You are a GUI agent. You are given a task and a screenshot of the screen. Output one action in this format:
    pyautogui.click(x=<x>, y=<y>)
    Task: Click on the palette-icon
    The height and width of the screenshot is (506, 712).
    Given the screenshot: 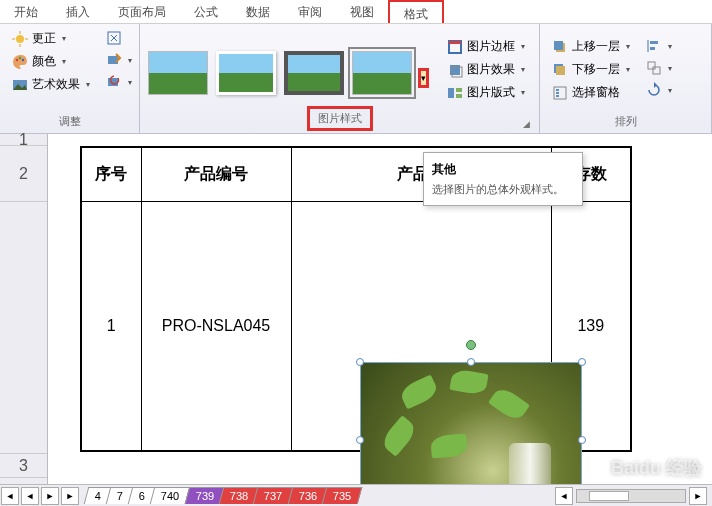 What is the action you would take?
    pyautogui.click(x=20, y=62)
    